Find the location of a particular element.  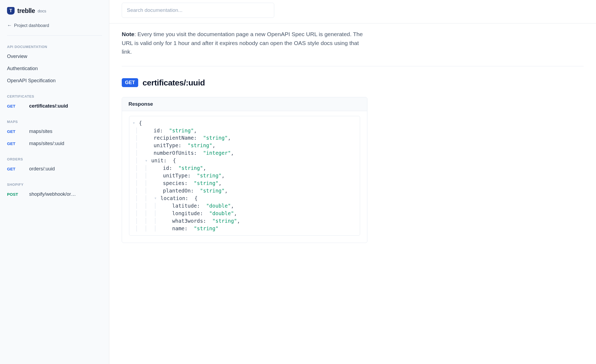

section-label: CERTIFICATES is located at coordinates (55, 97).